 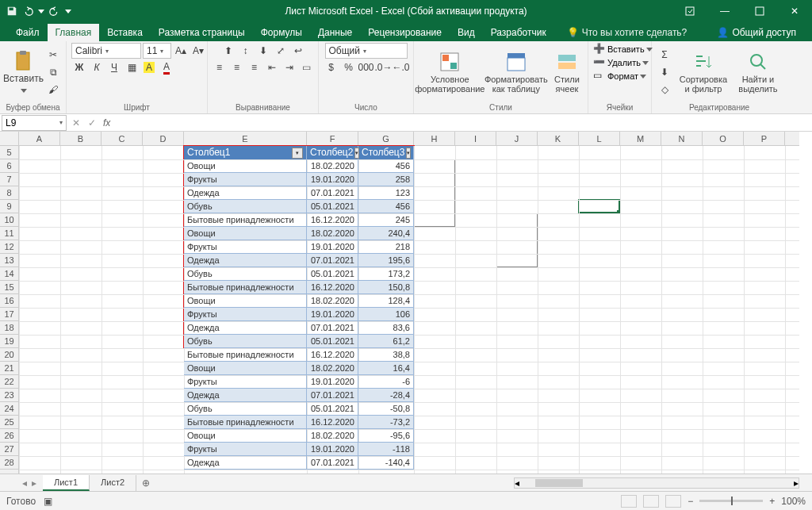 I want to click on formula-input, so click(x=463, y=123).